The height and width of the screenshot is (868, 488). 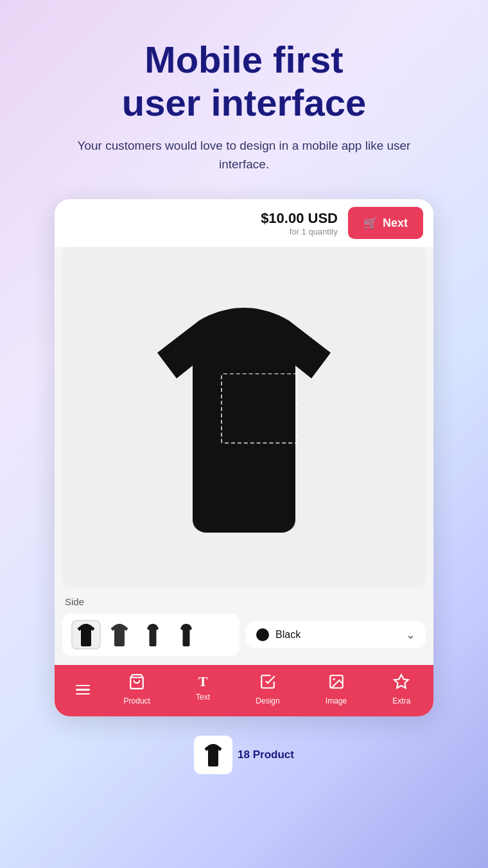 I want to click on product-thumb, so click(x=213, y=755).